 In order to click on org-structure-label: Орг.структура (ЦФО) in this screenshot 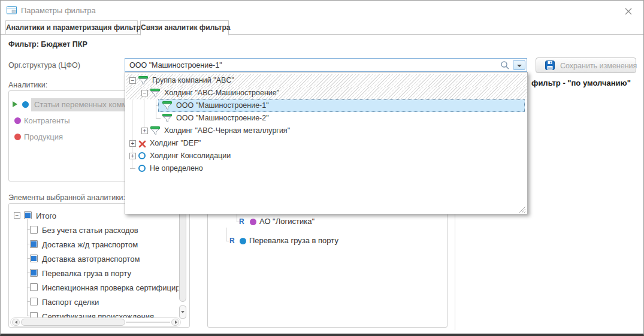, I will do `click(44, 65)`.